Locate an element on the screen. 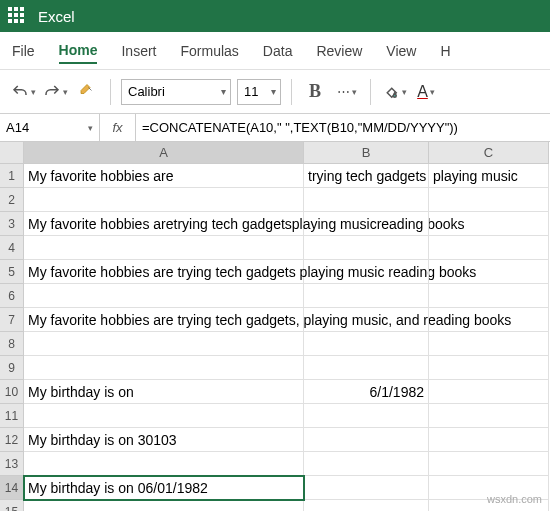 The width and height of the screenshot is (550, 511). cell-B7 is located at coordinates (366, 320).